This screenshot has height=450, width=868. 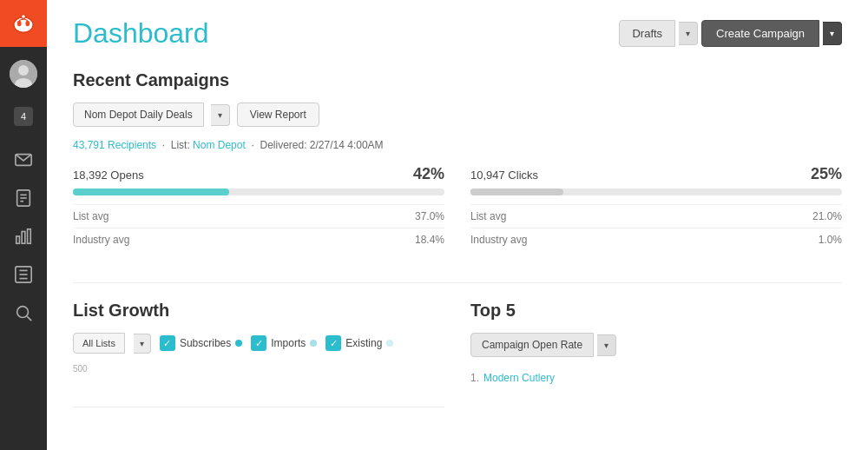 What do you see at coordinates (284, 343) in the screenshot?
I see `imports-filter: ✓ Imports` at bounding box center [284, 343].